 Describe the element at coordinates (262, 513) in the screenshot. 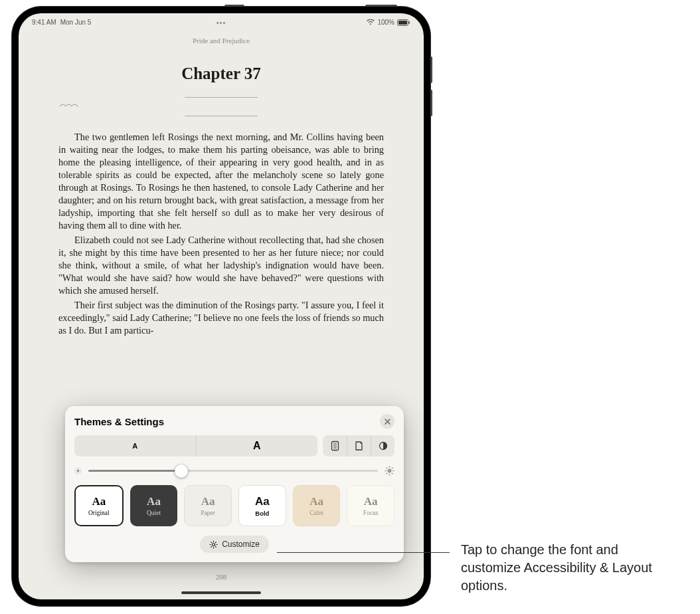

I see `theme-label: Bold` at that location.